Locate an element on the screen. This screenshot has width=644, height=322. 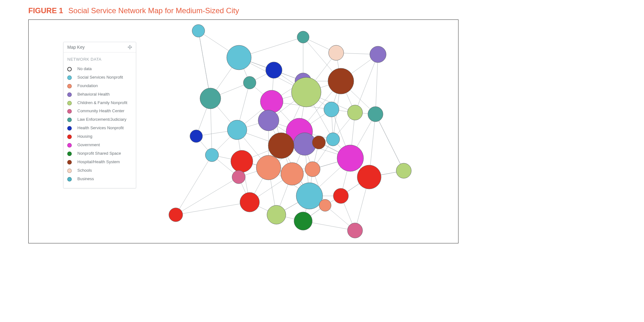
legend-item-chc: Community Health Center is located at coordinates (100, 111).